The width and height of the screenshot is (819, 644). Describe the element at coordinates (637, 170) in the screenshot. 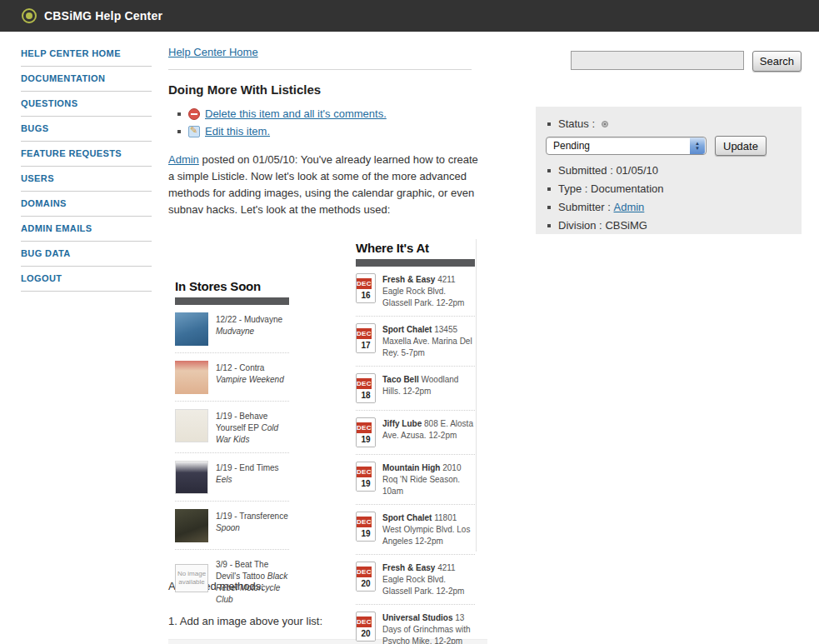

I see `submitted-value: 01/05/10` at that location.